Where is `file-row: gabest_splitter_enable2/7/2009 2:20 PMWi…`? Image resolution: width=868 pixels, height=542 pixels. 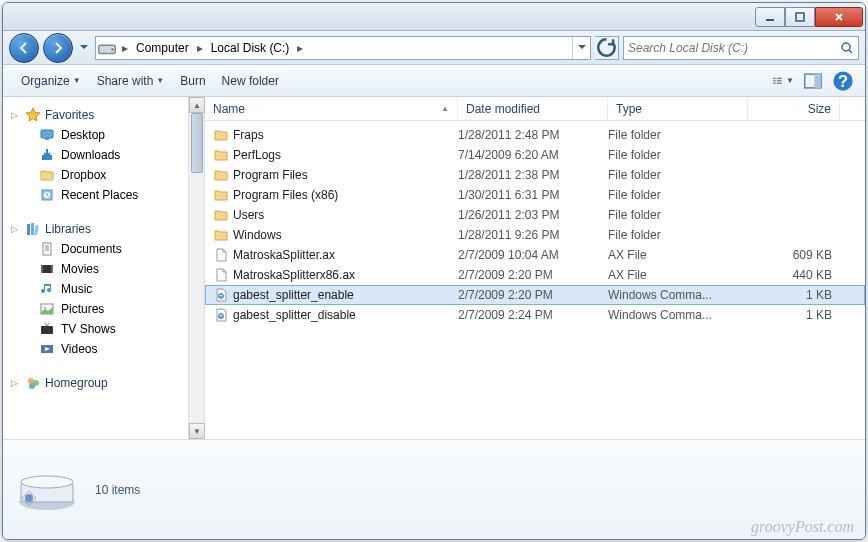 file-row: gabest_splitter_enable2/7/2009 2:20 PMWi… is located at coordinates (535, 295).